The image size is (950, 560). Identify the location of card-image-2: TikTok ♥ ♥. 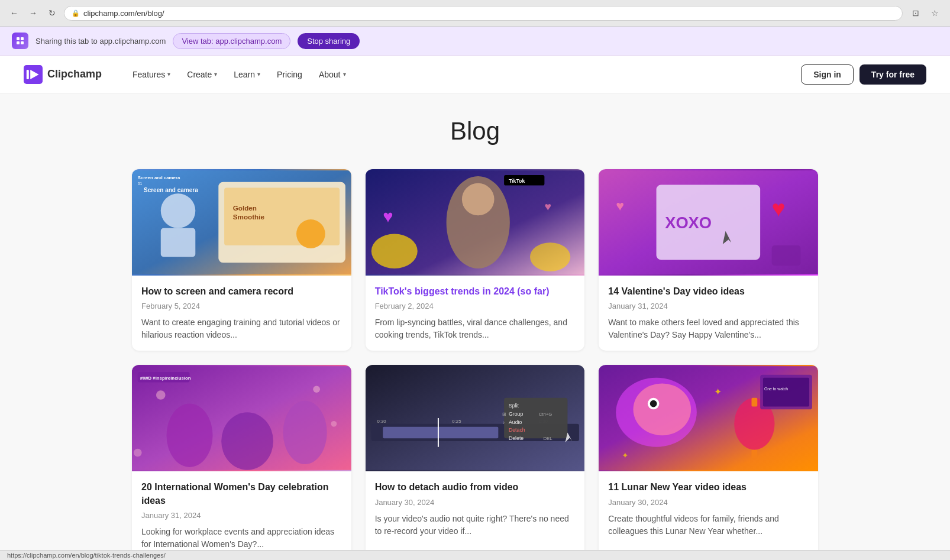
(476, 222).